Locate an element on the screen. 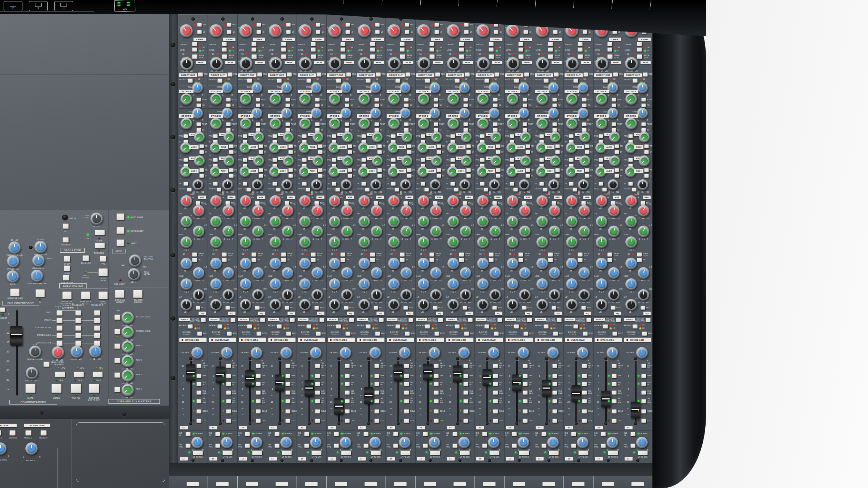 The height and width of the screenshot is (488, 868). mon-trim-knob is located at coordinates (276, 64).